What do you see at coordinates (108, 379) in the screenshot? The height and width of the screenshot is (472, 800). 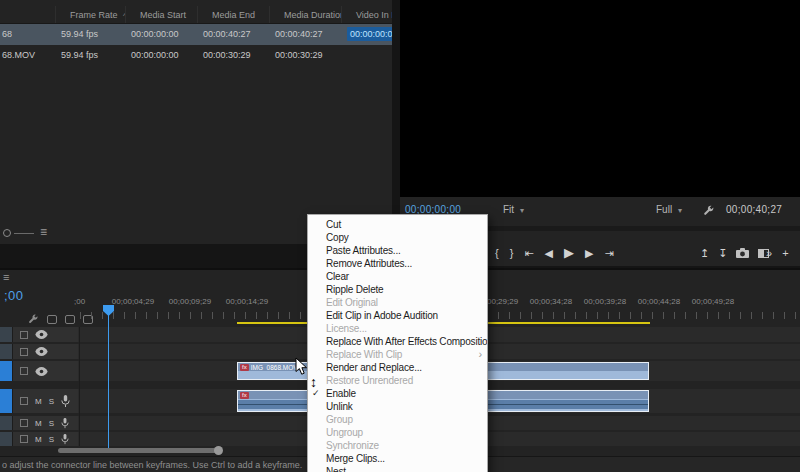 I see `playhead-line` at bounding box center [108, 379].